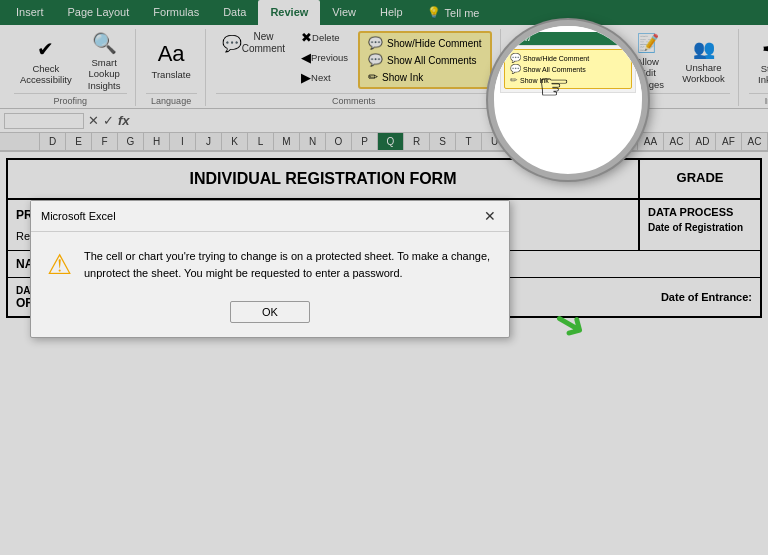 This screenshot has height=555, width=768. What do you see at coordinates (490, 216) in the screenshot?
I see `dialog-close-button: ✕` at bounding box center [490, 216].